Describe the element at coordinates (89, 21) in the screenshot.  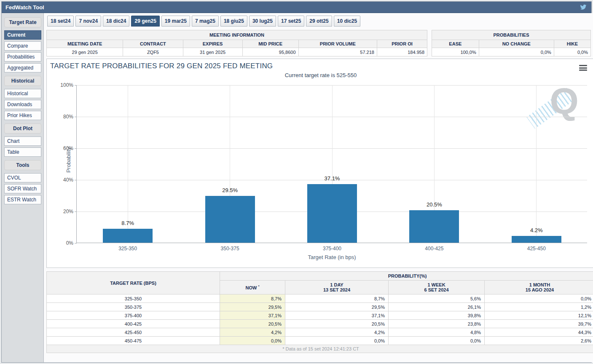
I see `tab-7-nov24: 7 nov24` at that location.